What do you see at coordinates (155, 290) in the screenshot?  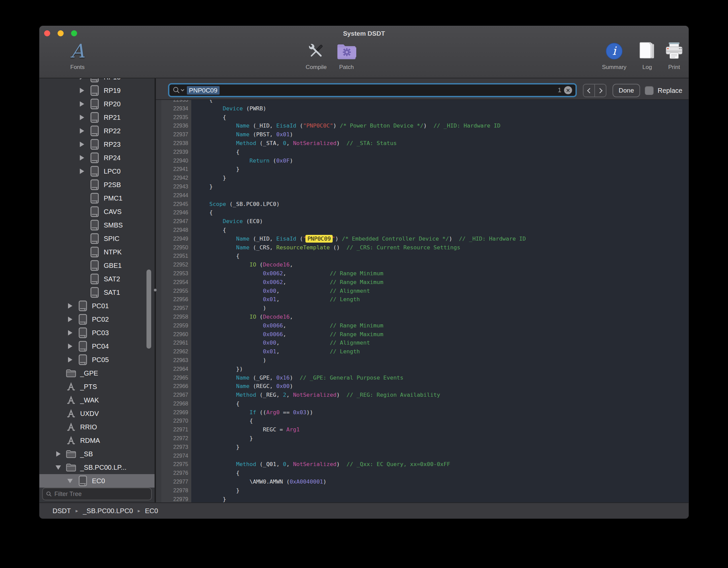 I see `splitter-handle-dot` at bounding box center [155, 290].